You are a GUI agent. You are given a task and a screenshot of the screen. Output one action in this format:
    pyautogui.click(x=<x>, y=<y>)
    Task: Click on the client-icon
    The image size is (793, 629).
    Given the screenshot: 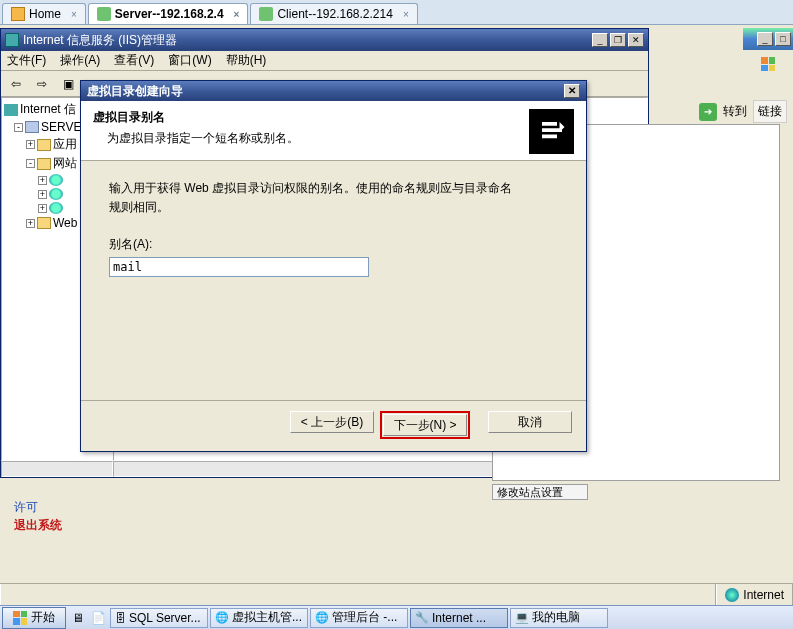 What is the action you would take?
    pyautogui.click(x=266, y=14)
    